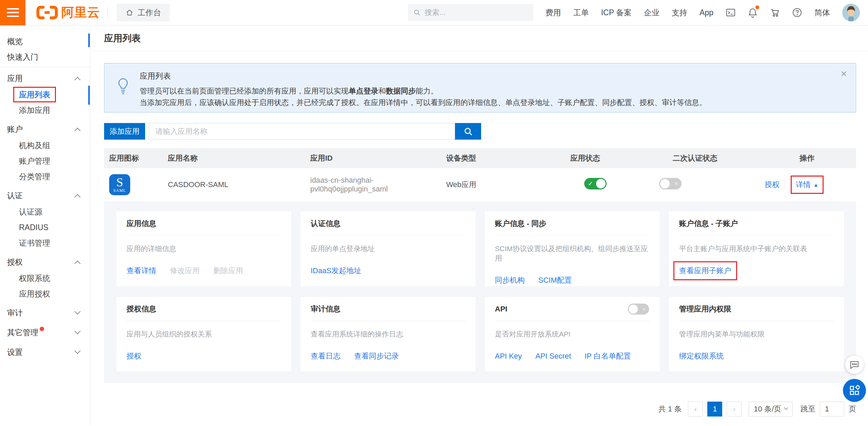  What do you see at coordinates (45, 313) in the screenshot?
I see `sidebar-group-audit: 审计` at bounding box center [45, 313].